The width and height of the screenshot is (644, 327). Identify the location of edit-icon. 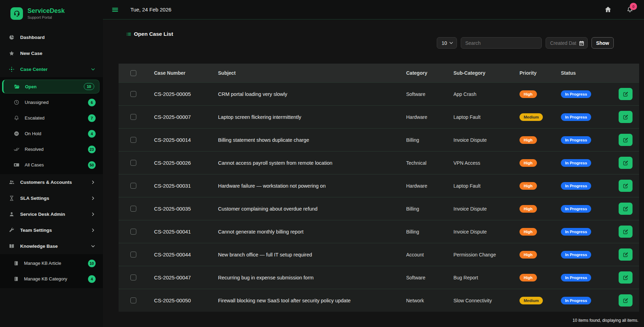
(626, 140).